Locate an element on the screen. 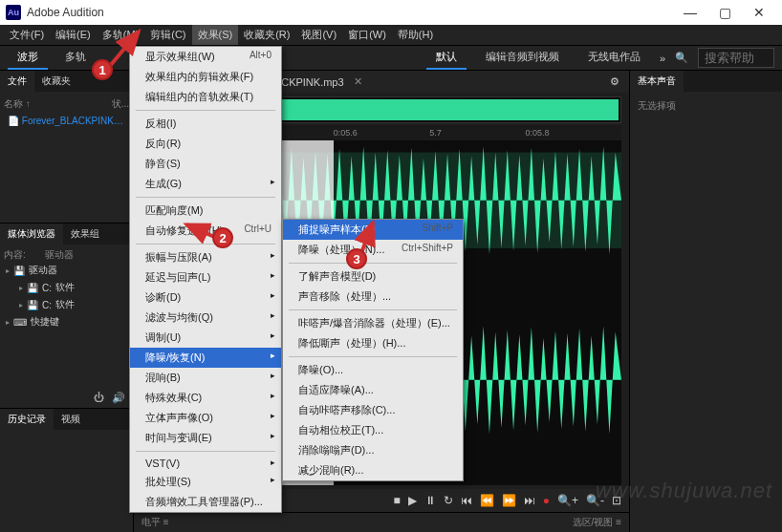 The height and width of the screenshot is (532, 782). file-item: 📄 Forever_BLACKPINK.mp3 is located at coordinates (67, 120).